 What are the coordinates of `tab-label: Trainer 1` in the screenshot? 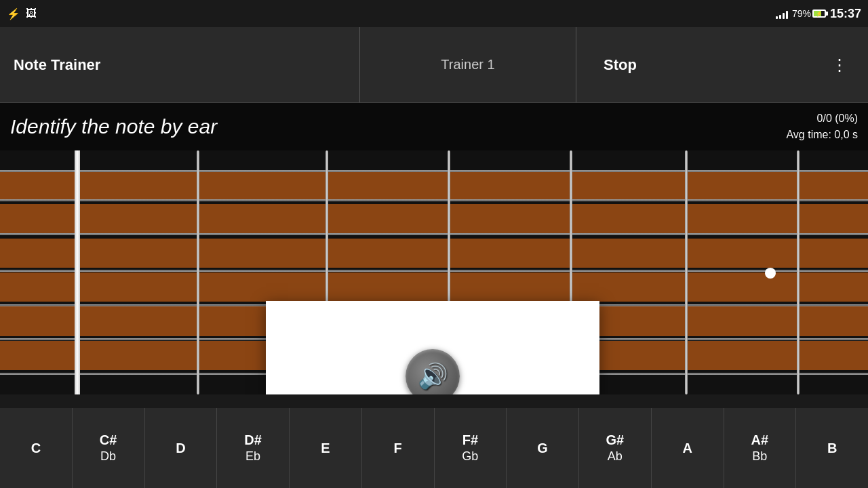 It's located at (468, 65).